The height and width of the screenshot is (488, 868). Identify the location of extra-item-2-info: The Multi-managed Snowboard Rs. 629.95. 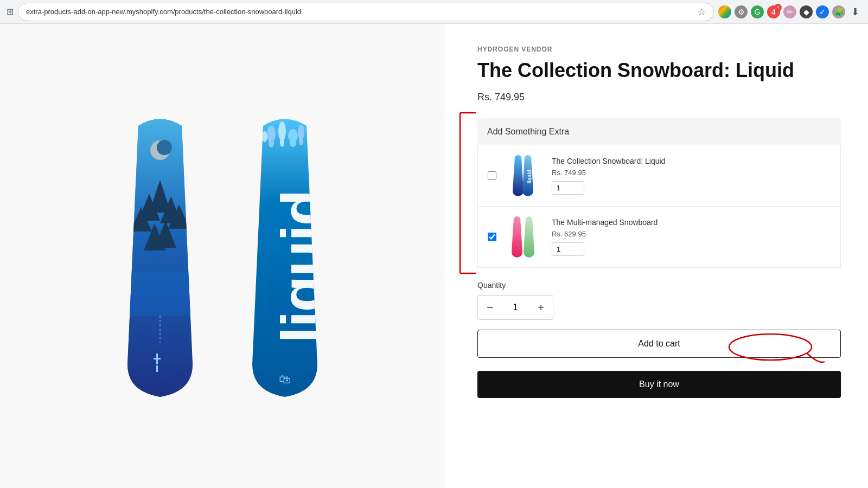
(691, 237).